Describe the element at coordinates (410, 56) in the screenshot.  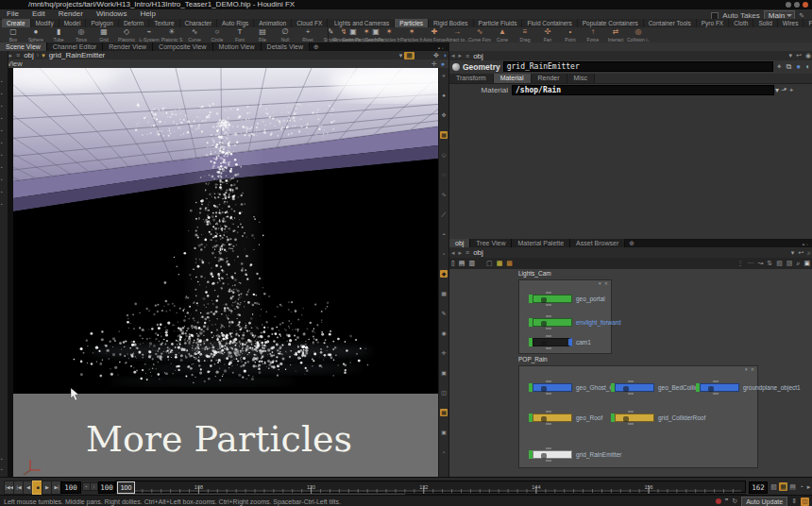
I see `select-mode-icon: ▦` at that location.